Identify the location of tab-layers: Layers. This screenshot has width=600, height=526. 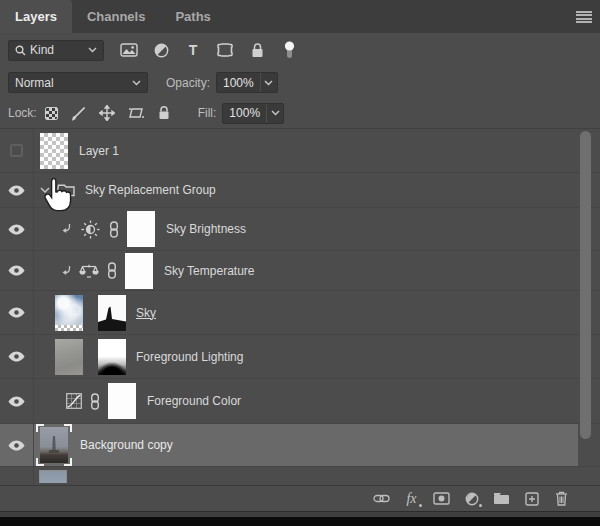
(36, 16).